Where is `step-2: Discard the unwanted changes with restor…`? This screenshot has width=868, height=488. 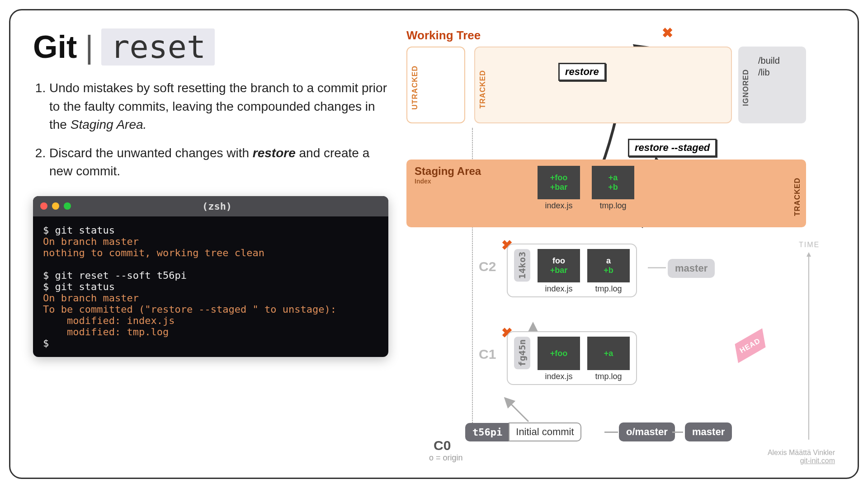 step-2: Discard the unwanted changes with restor… is located at coordinates (219, 163).